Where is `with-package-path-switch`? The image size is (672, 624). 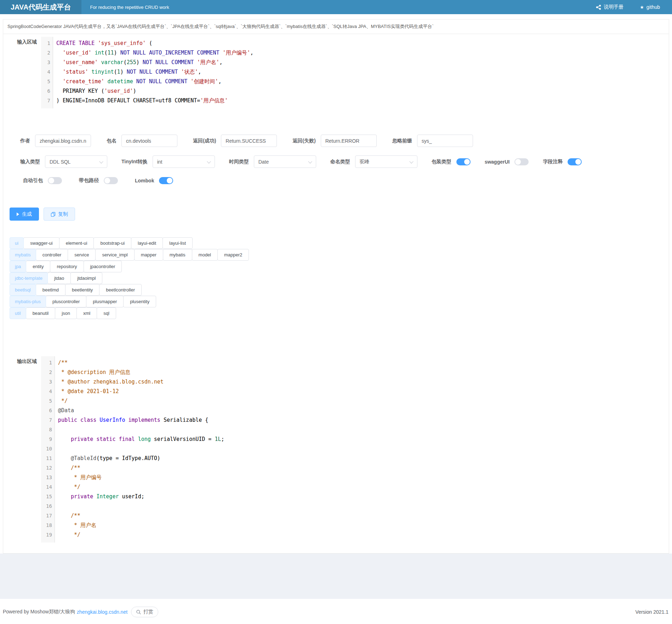
with-package-path-switch is located at coordinates (111, 181).